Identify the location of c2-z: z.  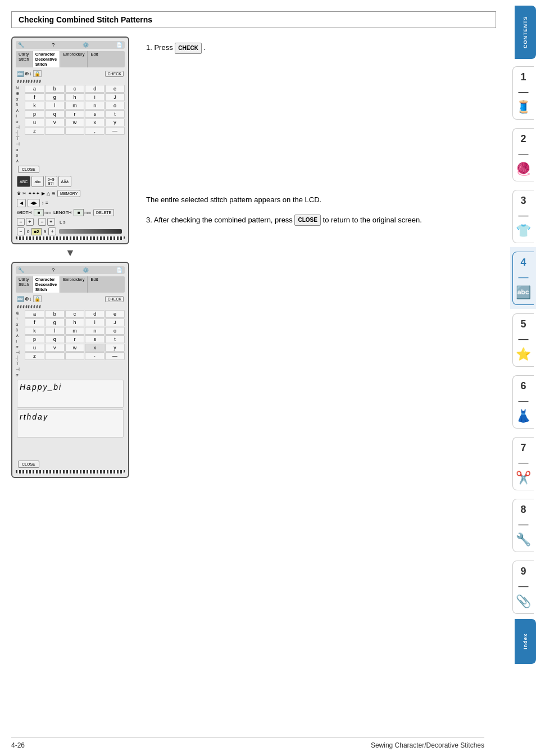
(35, 356).